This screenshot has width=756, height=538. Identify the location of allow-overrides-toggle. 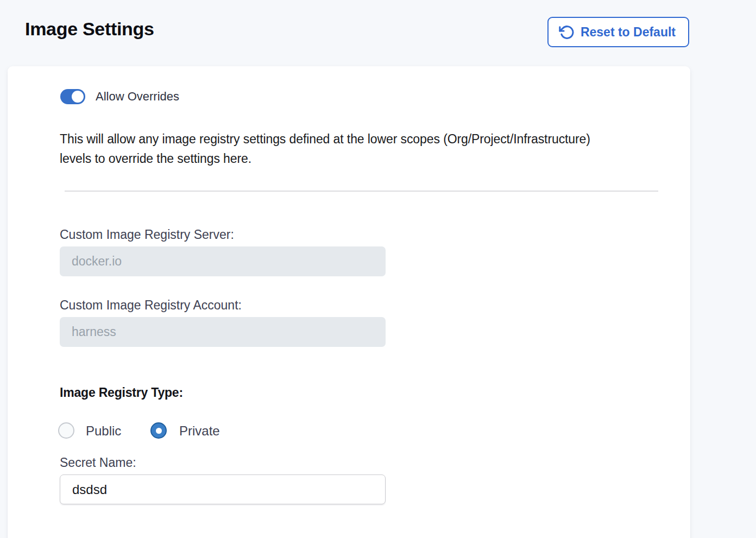
(73, 97).